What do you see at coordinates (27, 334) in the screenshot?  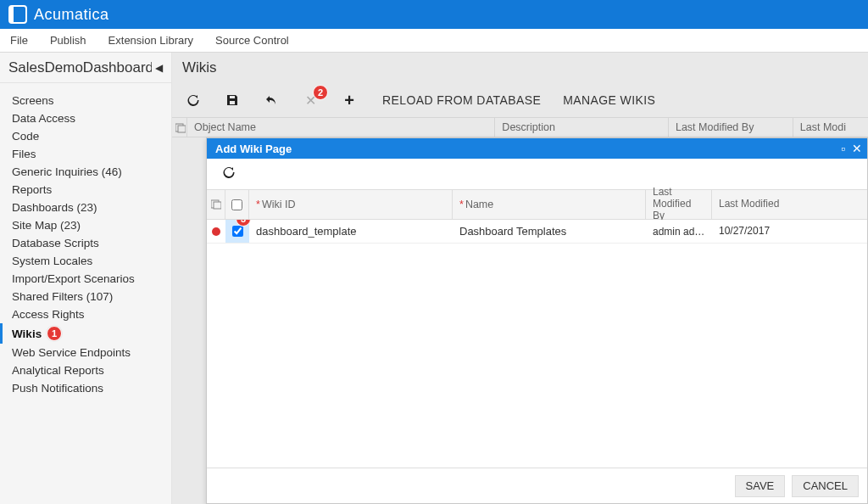 I see `sidebar-item-label: Wikis` at bounding box center [27, 334].